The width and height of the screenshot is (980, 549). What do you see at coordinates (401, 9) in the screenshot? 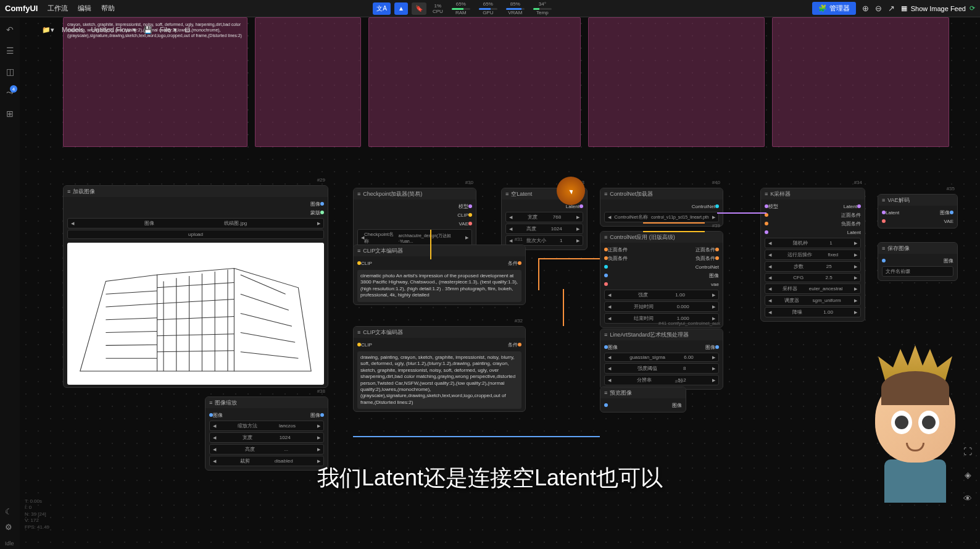
I see `theme-button: ▲` at bounding box center [401, 9].